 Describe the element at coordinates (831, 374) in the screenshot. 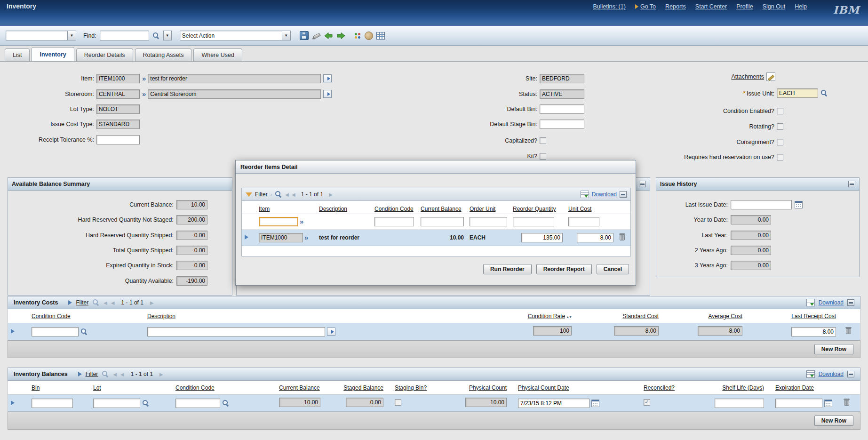

I see `balances-download-link: Download` at that location.